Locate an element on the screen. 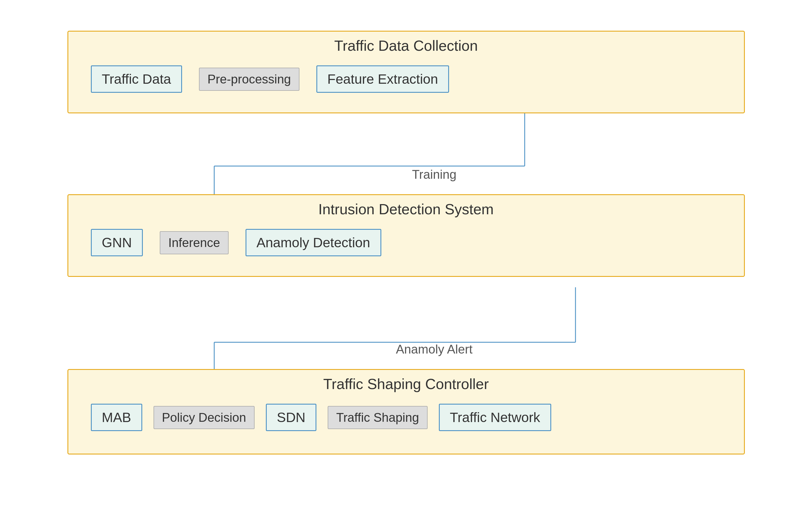  section3-title: Traffic Shaping Controller is located at coordinates (406, 382).